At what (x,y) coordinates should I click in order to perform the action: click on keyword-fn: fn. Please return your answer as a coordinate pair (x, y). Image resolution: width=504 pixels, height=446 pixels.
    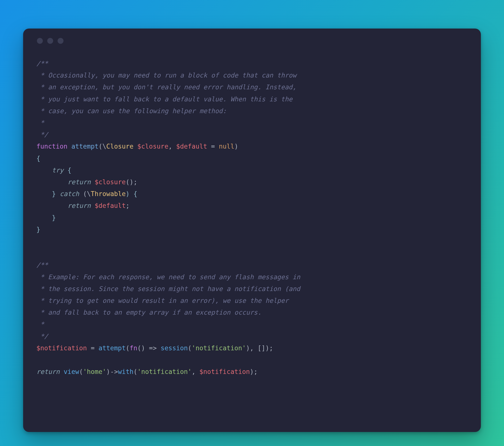
    Looking at the image, I should click on (133, 348).